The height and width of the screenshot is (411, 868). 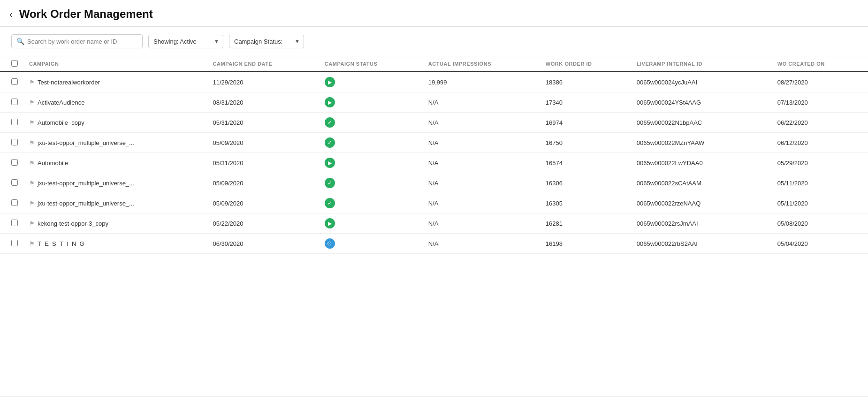 What do you see at coordinates (701, 123) in the screenshot?
I see `cell-lr-id: 0065w000022N1bpAAC` at bounding box center [701, 123].